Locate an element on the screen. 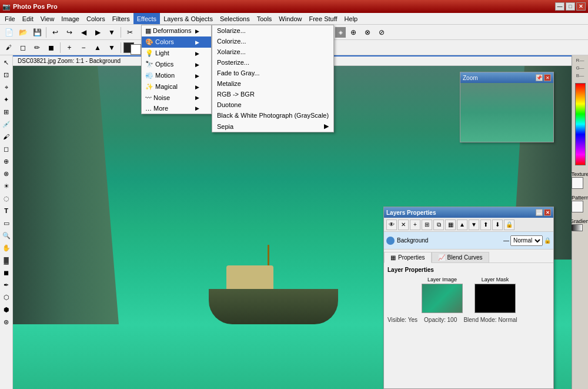  layer-tb-lock: 🔒 is located at coordinates (509, 225).